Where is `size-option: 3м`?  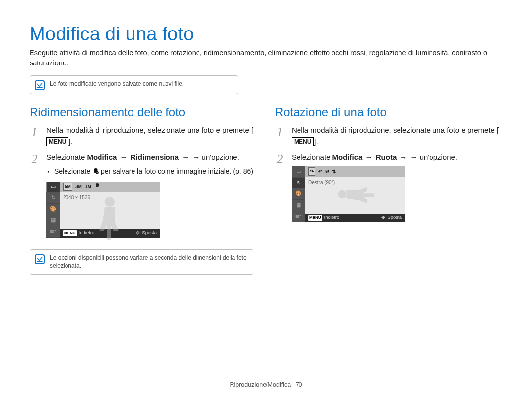 size-option: 3м is located at coordinates (79, 187).